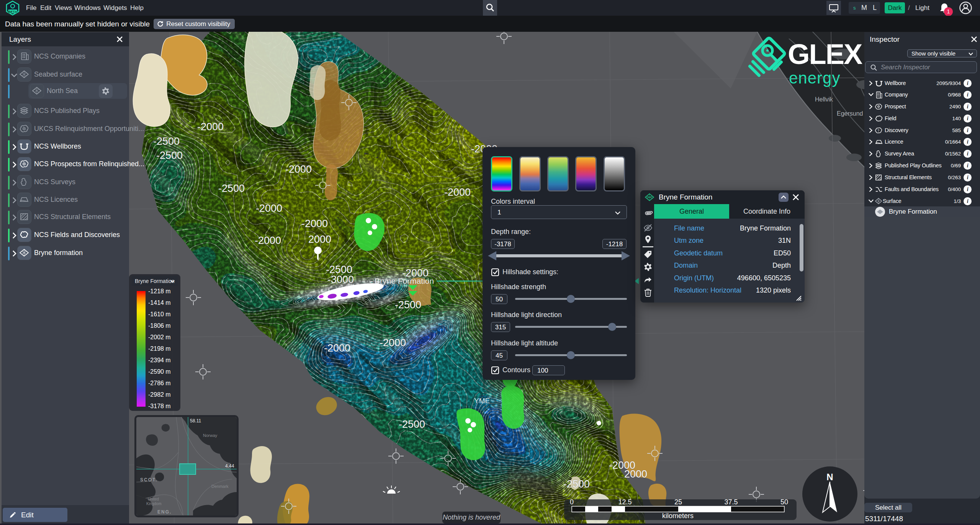 The height and width of the screenshot is (525, 980). Describe the element at coordinates (572, 502) in the screenshot. I see `svg-text: 0` at that location.